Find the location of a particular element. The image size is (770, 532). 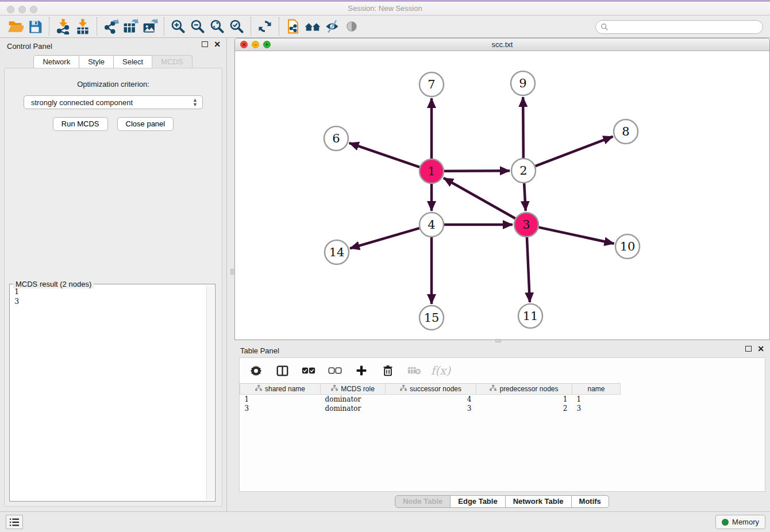

node-label-8: 8 is located at coordinates (625, 132).